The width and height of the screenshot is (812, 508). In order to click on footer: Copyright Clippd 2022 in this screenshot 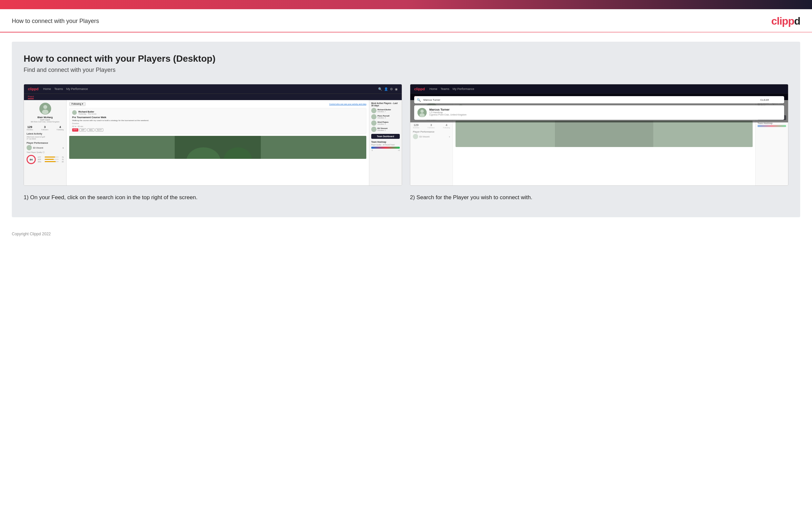, I will do `click(406, 234)`.